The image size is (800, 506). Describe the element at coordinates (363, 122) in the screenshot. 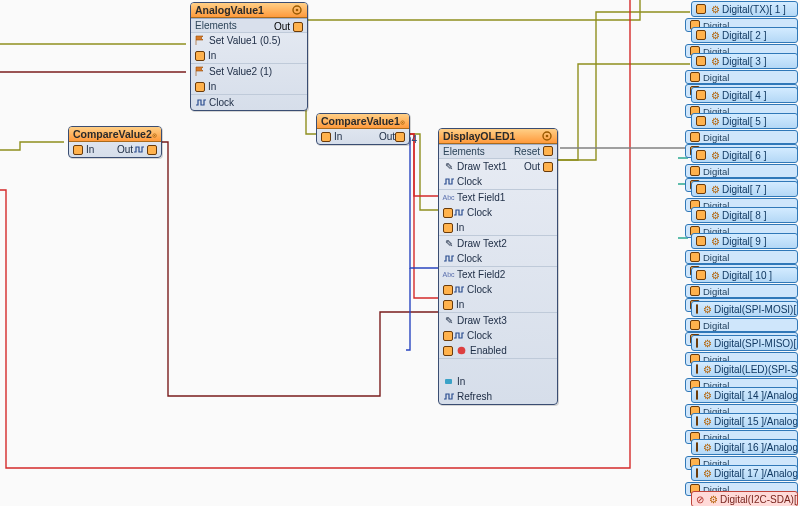

I see `node-title: CompareValue1` at that location.